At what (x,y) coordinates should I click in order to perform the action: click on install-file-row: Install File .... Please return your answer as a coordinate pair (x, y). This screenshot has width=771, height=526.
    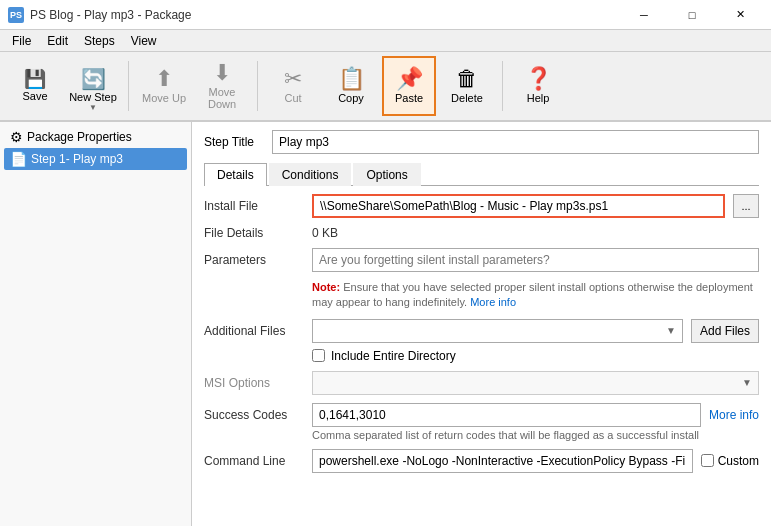
    Looking at the image, I should click on (482, 206).